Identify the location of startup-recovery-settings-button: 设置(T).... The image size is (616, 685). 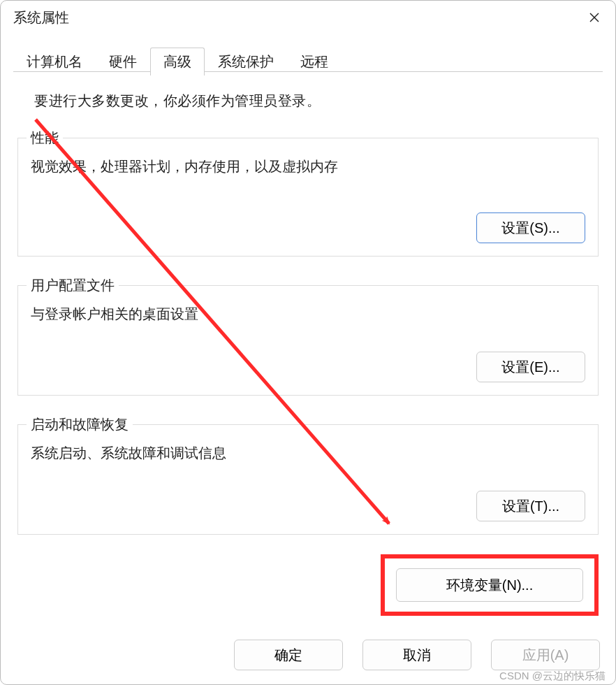
(531, 506).